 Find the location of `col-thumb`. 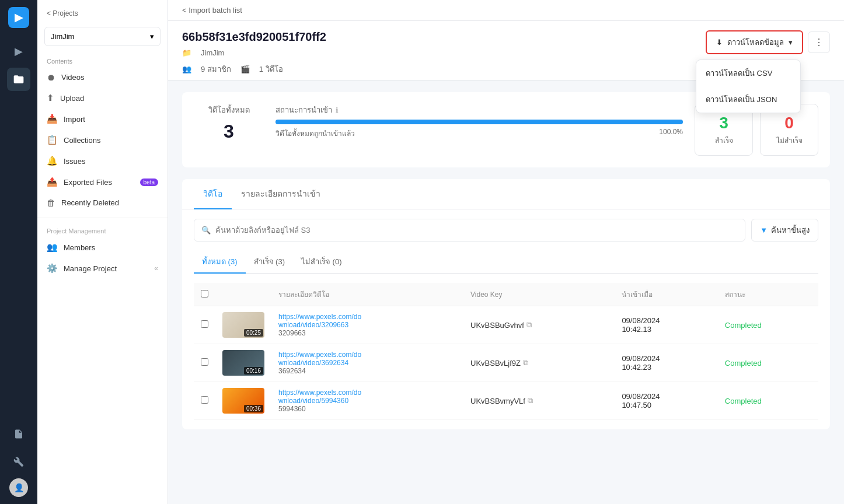

col-thumb is located at coordinates (243, 295).